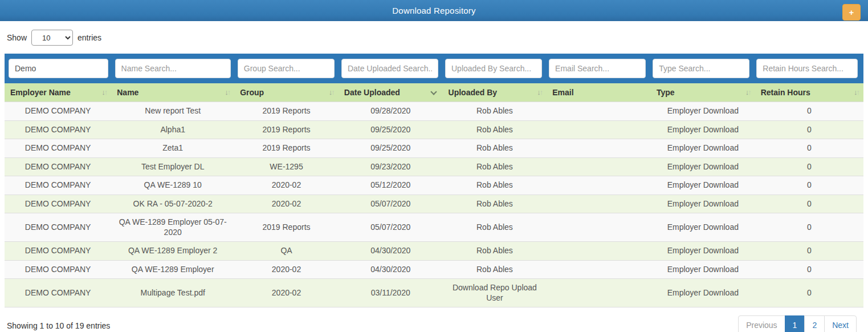  I want to click on table-cell: WE-1295, so click(286, 167).